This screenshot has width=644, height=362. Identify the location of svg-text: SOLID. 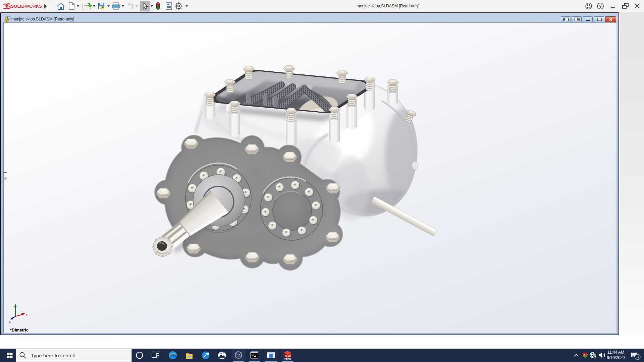
(18, 6).